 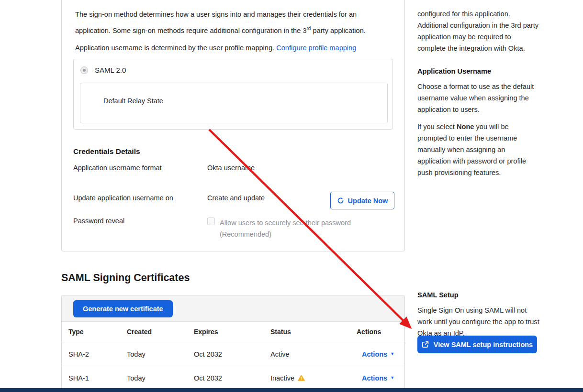 What do you see at coordinates (103, 70) in the screenshot?
I see `saml-radio-row: SAML 2.0` at bounding box center [103, 70].